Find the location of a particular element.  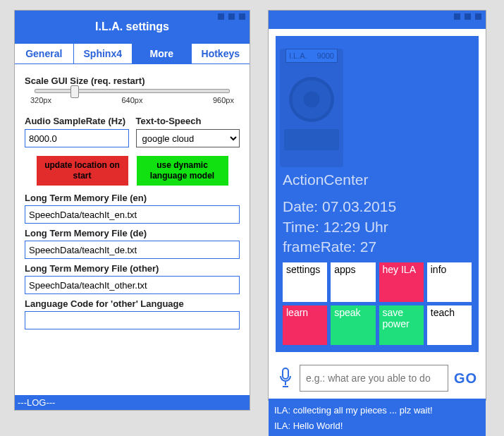

settings-titlebar: I.L.A. settings is located at coordinates (133, 27).